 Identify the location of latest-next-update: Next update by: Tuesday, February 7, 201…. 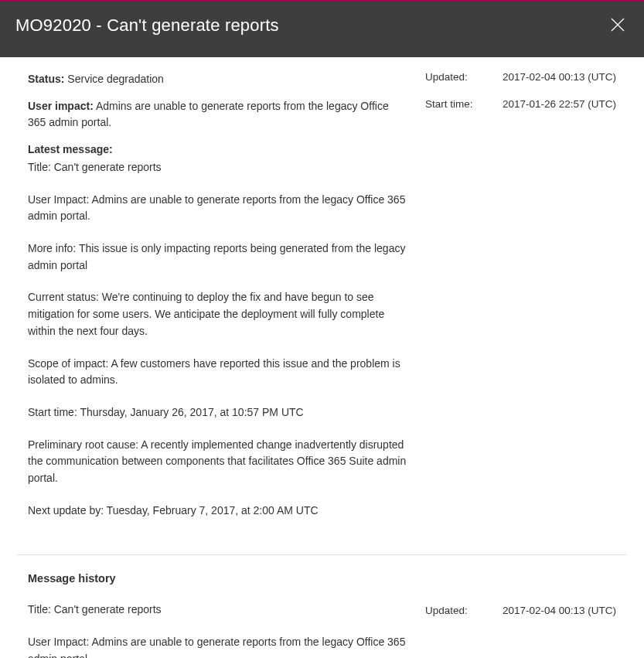
(217, 511).